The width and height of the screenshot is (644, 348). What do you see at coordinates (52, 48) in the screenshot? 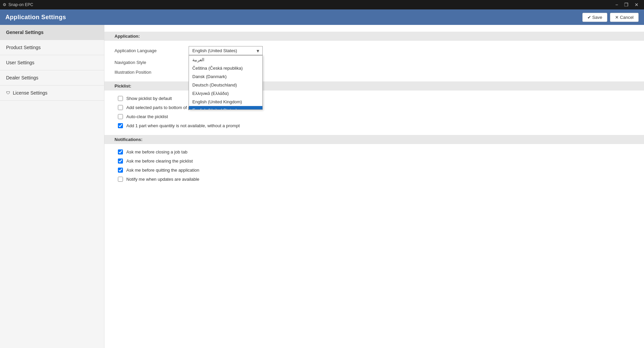
I see `sidebar-item-product: Product Settings` at bounding box center [52, 48].